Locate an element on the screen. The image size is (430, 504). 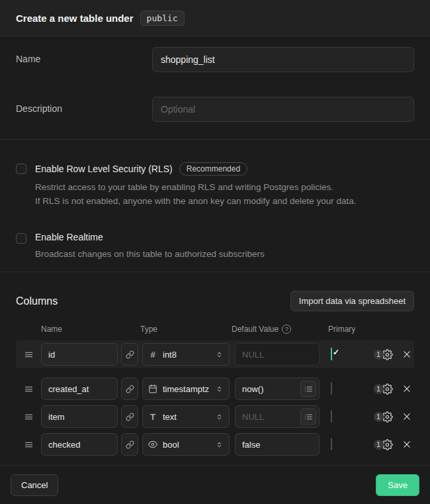
header-name: Name is located at coordinates (79, 329).